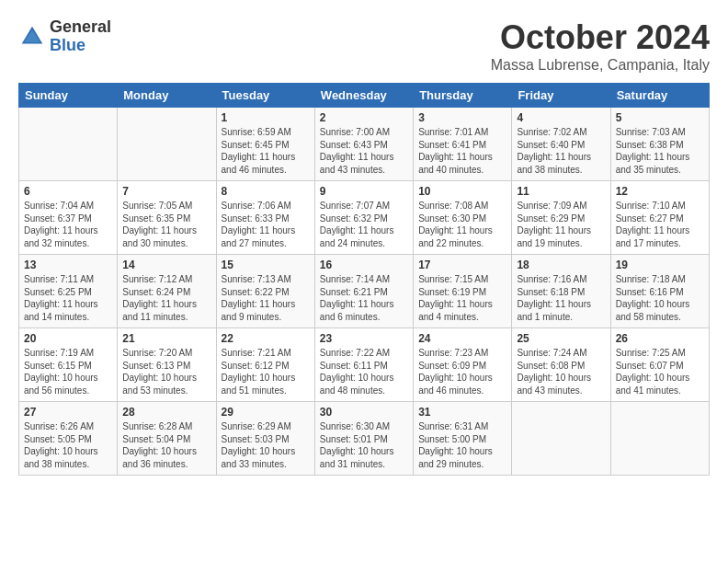 The height and width of the screenshot is (563, 728). I want to click on calendar-cell: 22Sunrise: 7:21 AM Sunset: 6:12 PM Dayli…, so click(265, 365).